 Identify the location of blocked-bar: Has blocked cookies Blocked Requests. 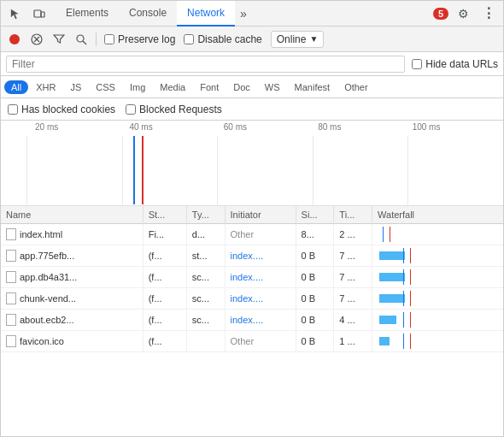
(252, 109).